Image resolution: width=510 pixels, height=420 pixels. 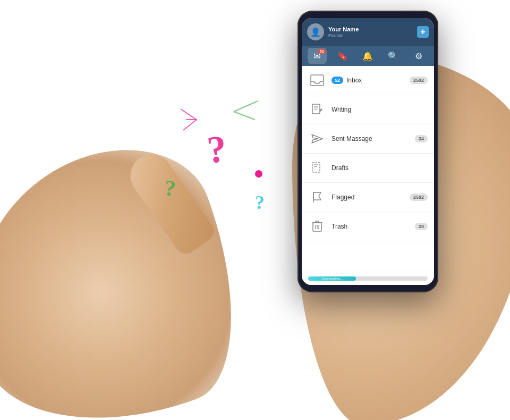 I want to click on trash-icon, so click(x=317, y=226).